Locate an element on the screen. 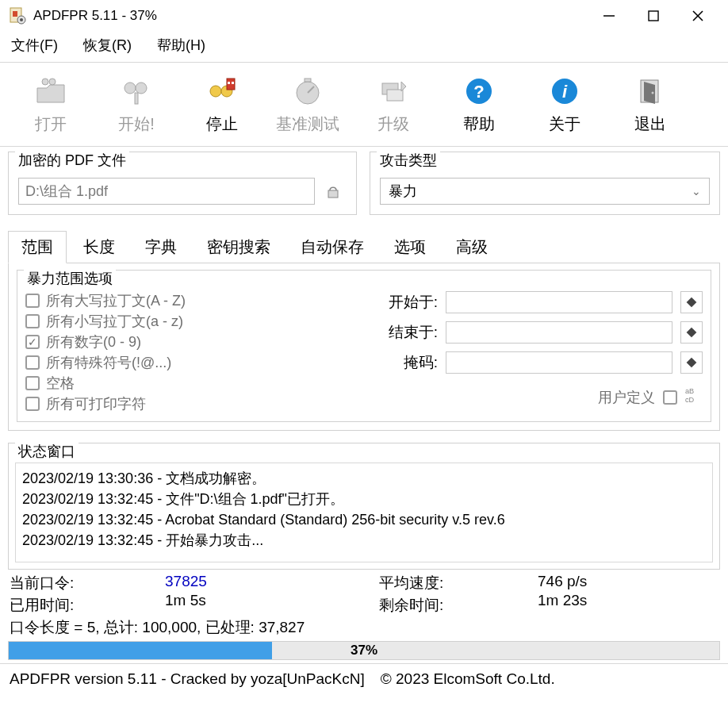  label-remaining: 剩余时间: is located at coordinates (458, 605).